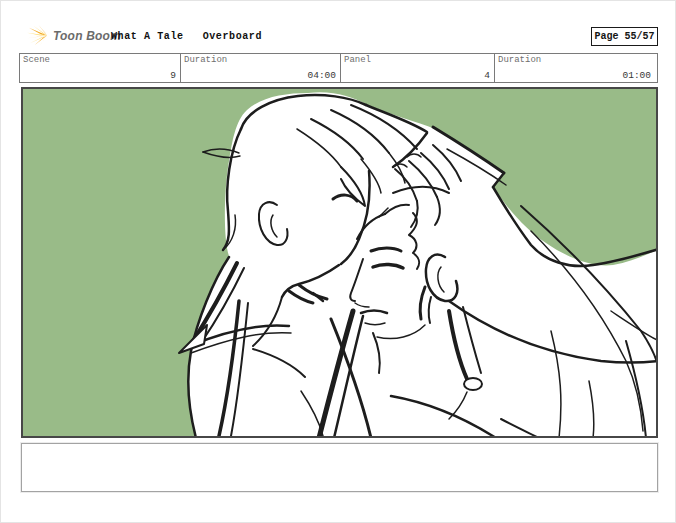 The width and height of the screenshot is (676, 523). I want to click on caption-box, so click(340, 468).